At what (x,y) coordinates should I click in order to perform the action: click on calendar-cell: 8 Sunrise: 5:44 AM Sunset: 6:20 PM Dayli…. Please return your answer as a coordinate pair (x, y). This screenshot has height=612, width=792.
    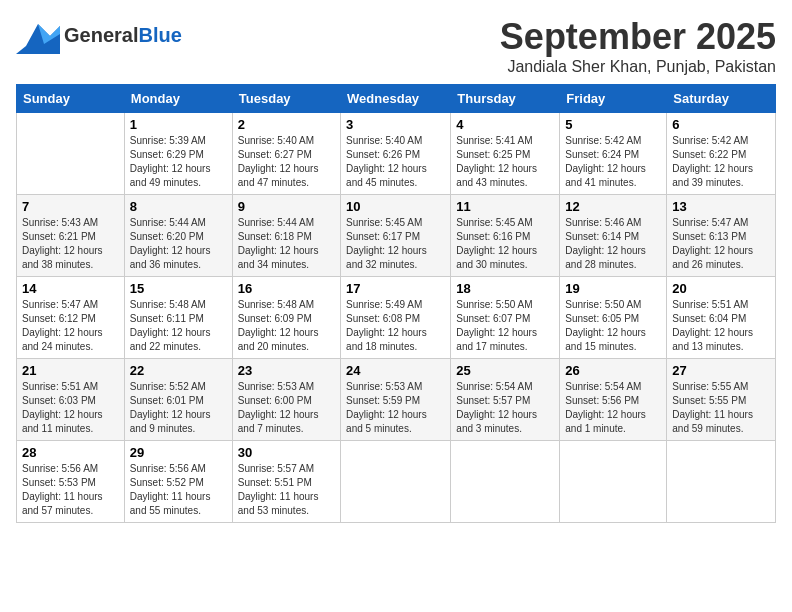
    Looking at the image, I should click on (178, 236).